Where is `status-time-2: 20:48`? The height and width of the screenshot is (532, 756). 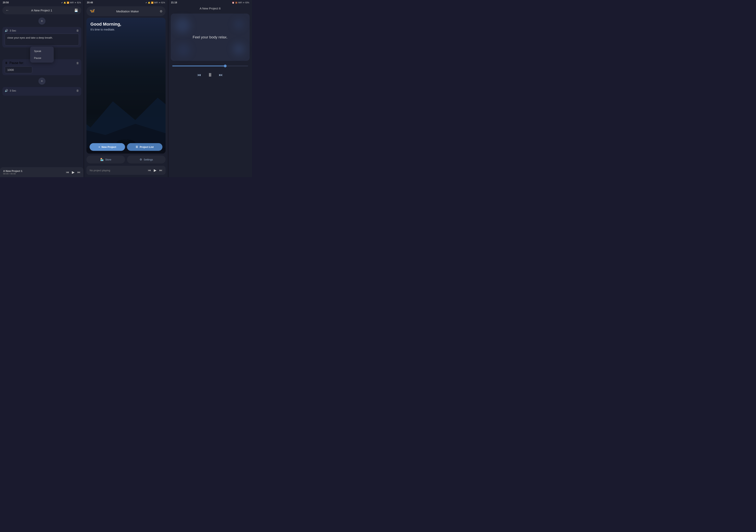 status-time-2: 20:48 is located at coordinates (90, 3).